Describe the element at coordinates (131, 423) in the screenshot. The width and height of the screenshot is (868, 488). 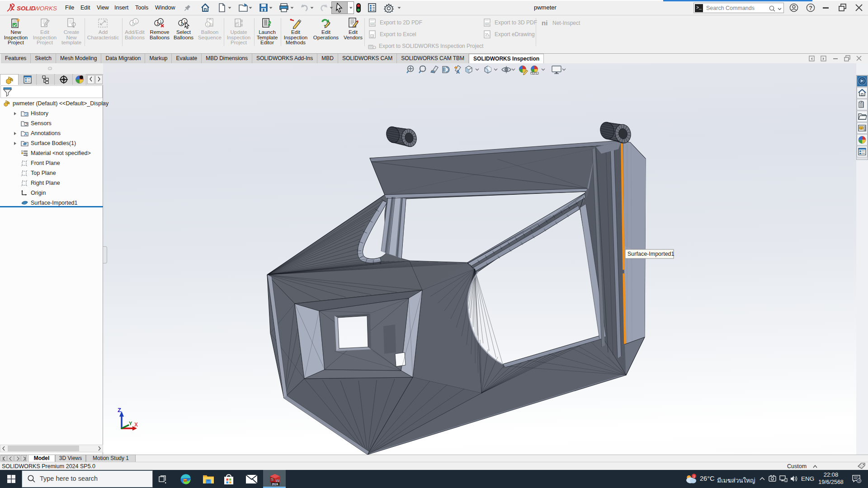
I see `svg-text: Y` at that location.